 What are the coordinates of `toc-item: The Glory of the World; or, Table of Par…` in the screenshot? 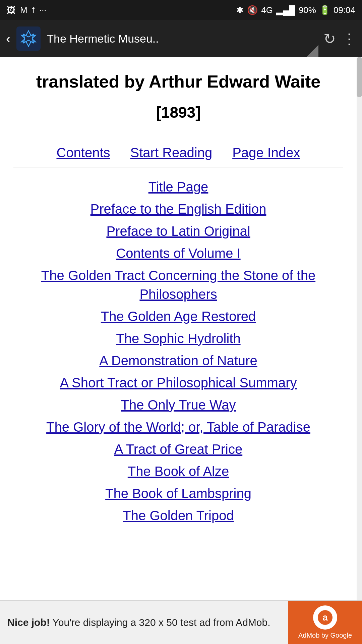 It's located at (178, 427).